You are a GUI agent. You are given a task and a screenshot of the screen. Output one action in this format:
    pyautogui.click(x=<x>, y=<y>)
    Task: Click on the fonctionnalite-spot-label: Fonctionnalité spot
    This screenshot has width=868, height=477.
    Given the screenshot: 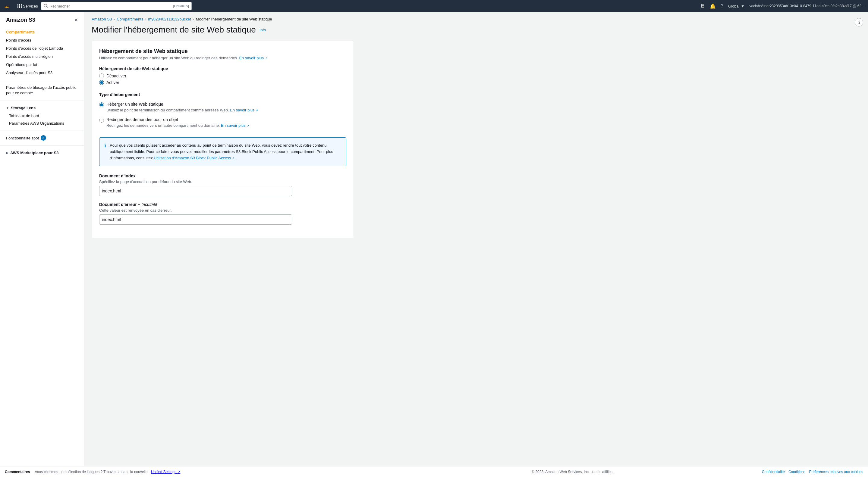 What is the action you would take?
    pyautogui.click(x=22, y=138)
    